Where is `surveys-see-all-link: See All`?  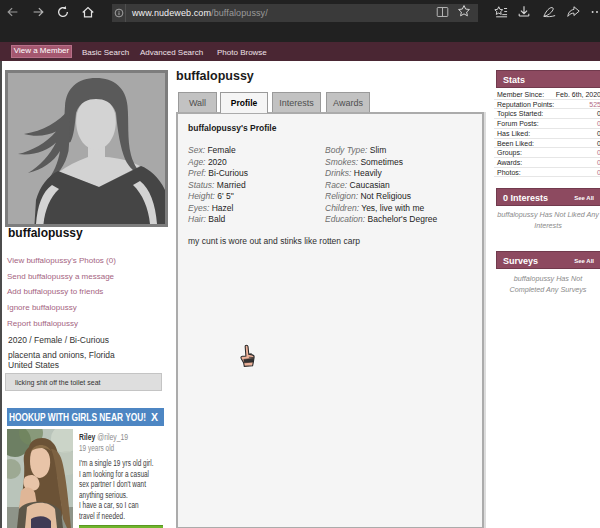 surveys-see-all-link: See All is located at coordinates (584, 261).